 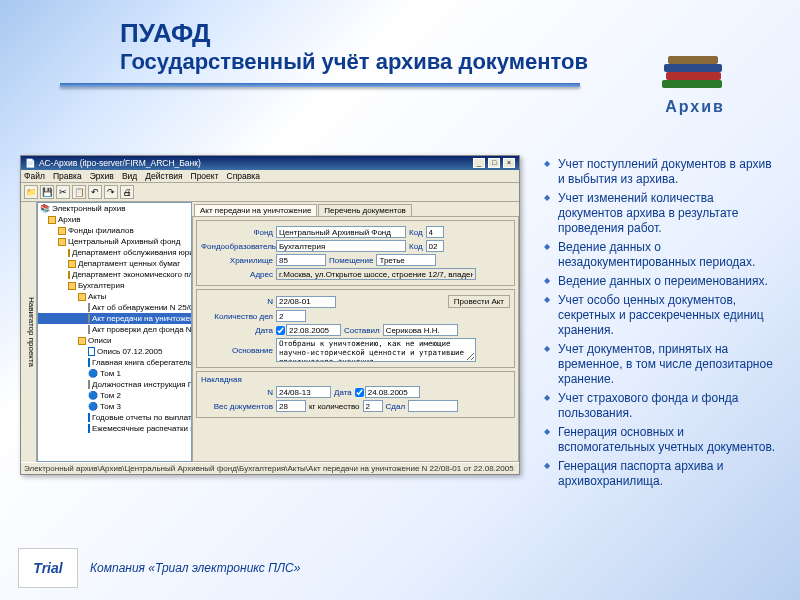 What do you see at coordinates (420, 330) in the screenshot?
I see `sostavil-input` at bounding box center [420, 330].